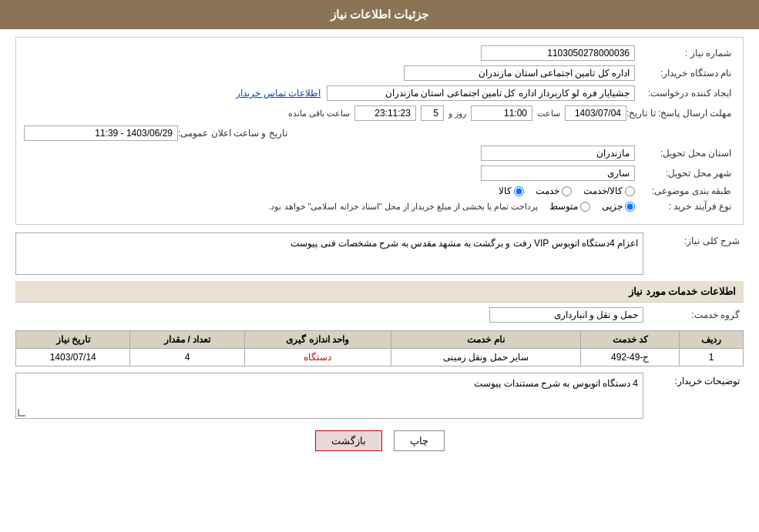  Describe the element at coordinates (512, 191) in the screenshot. I see `radio-kala: کالا` at that location.